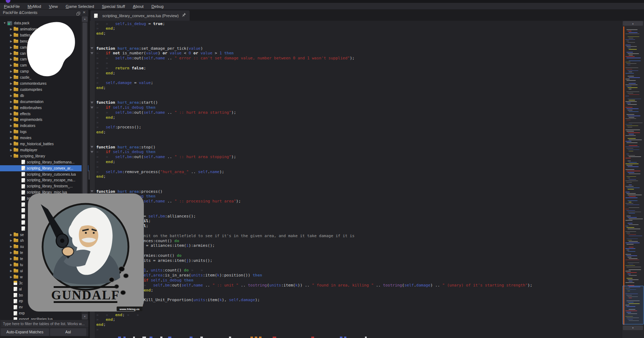 The height and width of the screenshot is (338, 644). Describe the element at coordinates (322, 6) in the screenshot. I see `menu-bar: PackFileMyModViewGame SelectedSpecial St…` at that location.